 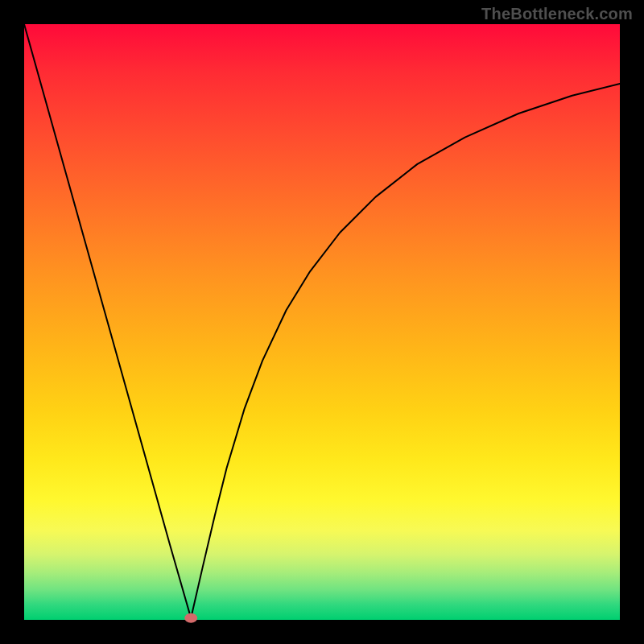 What do you see at coordinates (191, 618) in the screenshot?
I see `min-marker` at bounding box center [191, 618].